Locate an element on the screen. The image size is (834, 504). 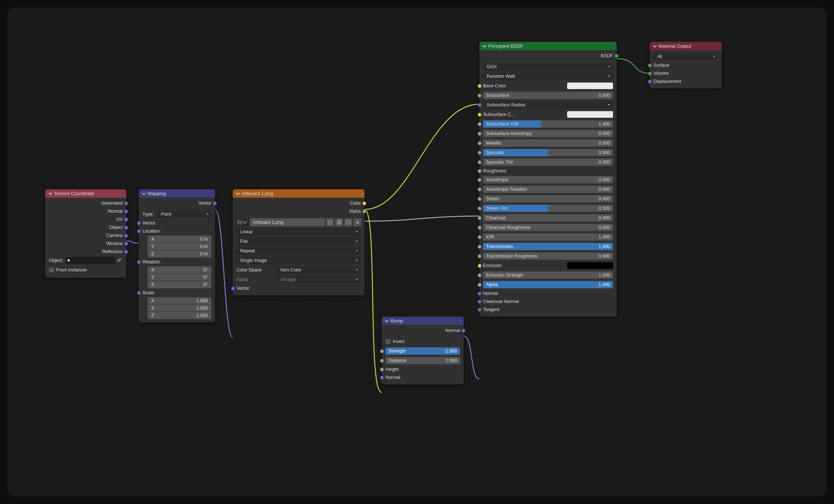
input-clearcoat-normal: Clearcoat Normal is located at coordinates (548, 302).